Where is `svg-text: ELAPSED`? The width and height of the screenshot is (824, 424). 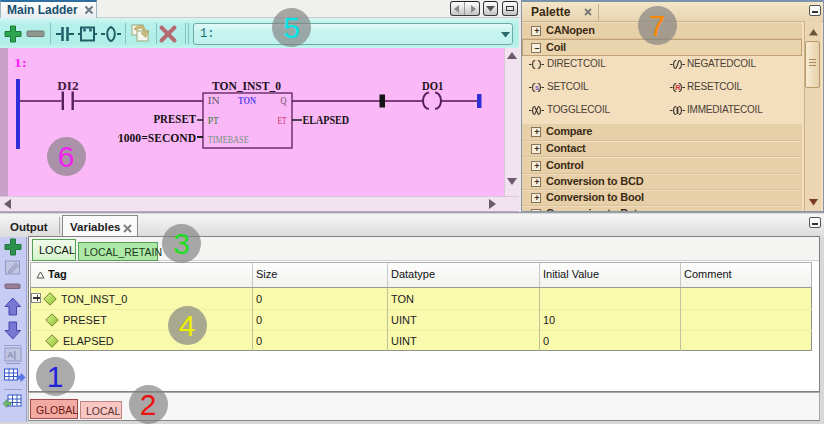 svg-text: ELAPSED is located at coordinates (326, 120).